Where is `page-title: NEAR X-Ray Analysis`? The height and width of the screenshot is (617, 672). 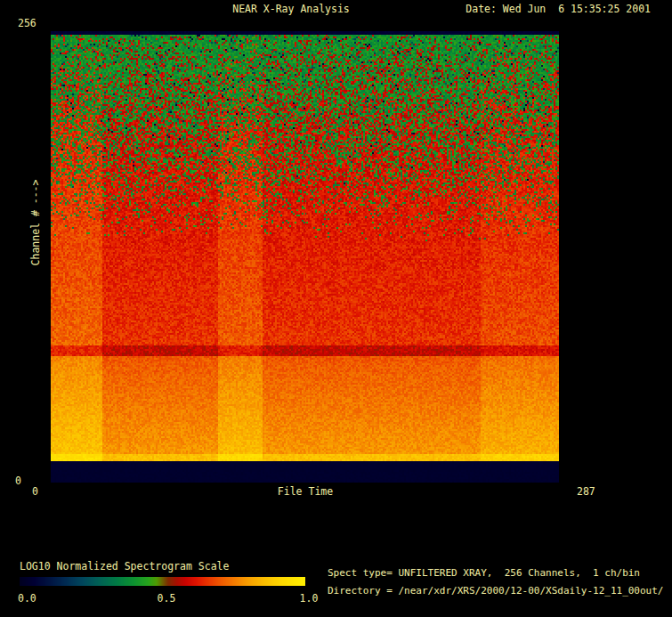 page-title: NEAR X-Ray Analysis is located at coordinates (291, 9).